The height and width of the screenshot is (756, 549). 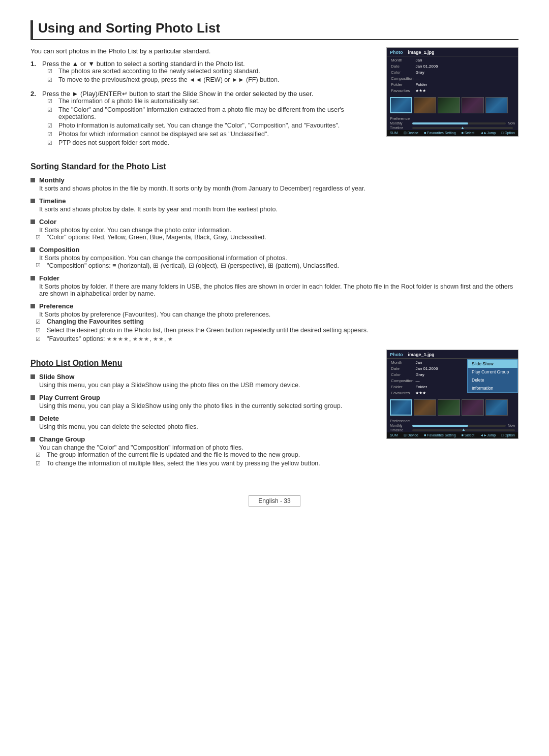 I want to click on step-1-note-2: ☑ To move to the previous/next group, pr…, so click(x=210, y=80).